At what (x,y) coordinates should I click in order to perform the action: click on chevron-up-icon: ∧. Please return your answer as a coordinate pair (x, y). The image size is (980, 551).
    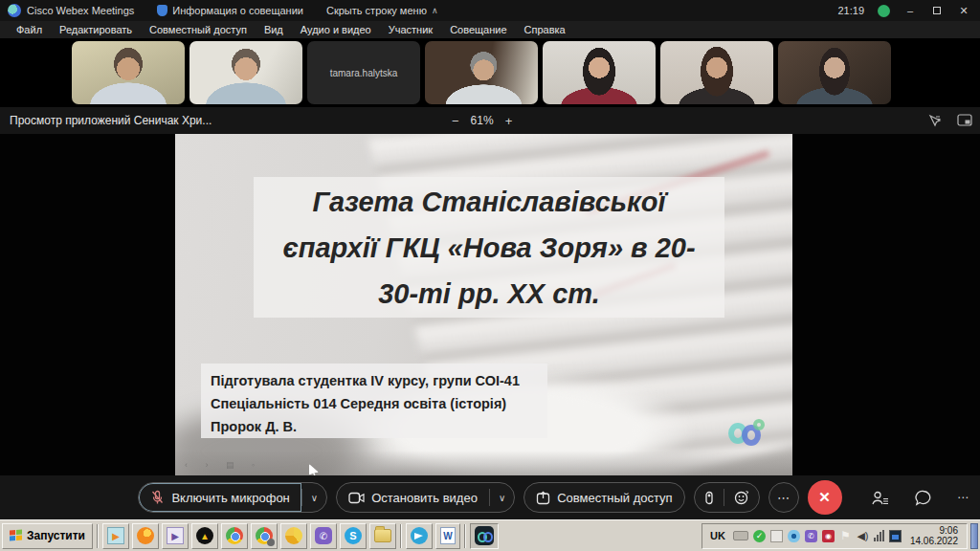
    Looking at the image, I should click on (434, 11).